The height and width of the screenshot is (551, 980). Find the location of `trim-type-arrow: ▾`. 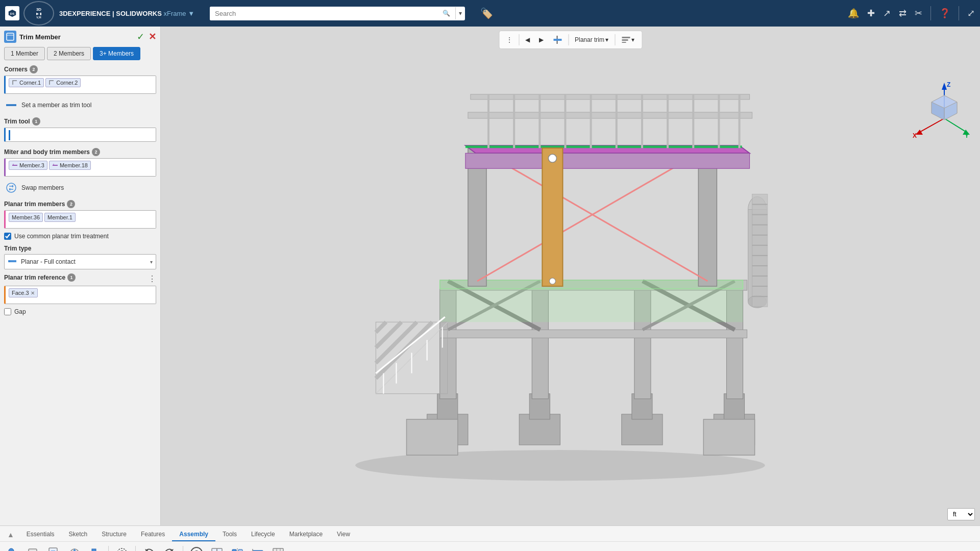

trim-type-arrow: ▾ is located at coordinates (151, 262).